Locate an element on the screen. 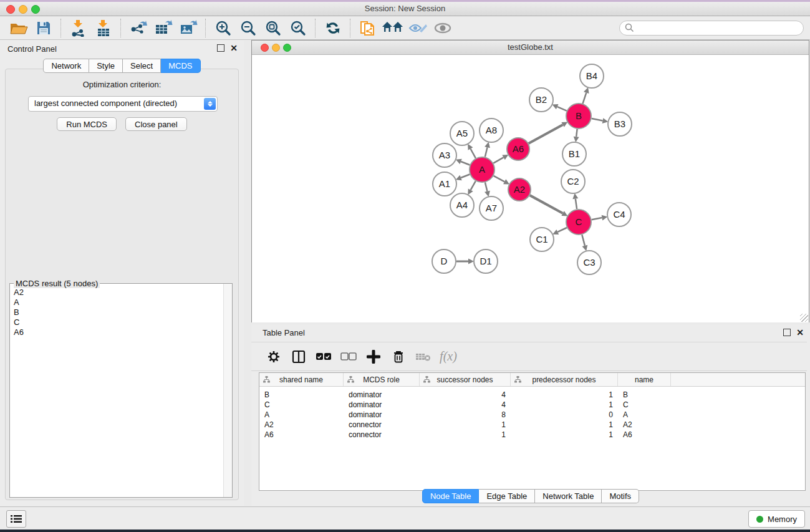 This screenshot has width=810, height=532. hide-eye-icon is located at coordinates (418, 28).